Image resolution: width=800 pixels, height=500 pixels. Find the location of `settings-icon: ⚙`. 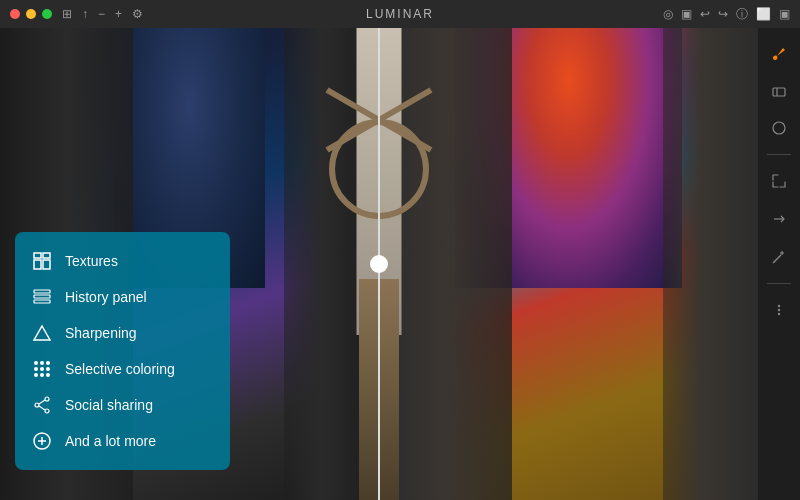

settings-icon: ⚙ is located at coordinates (138, 14).